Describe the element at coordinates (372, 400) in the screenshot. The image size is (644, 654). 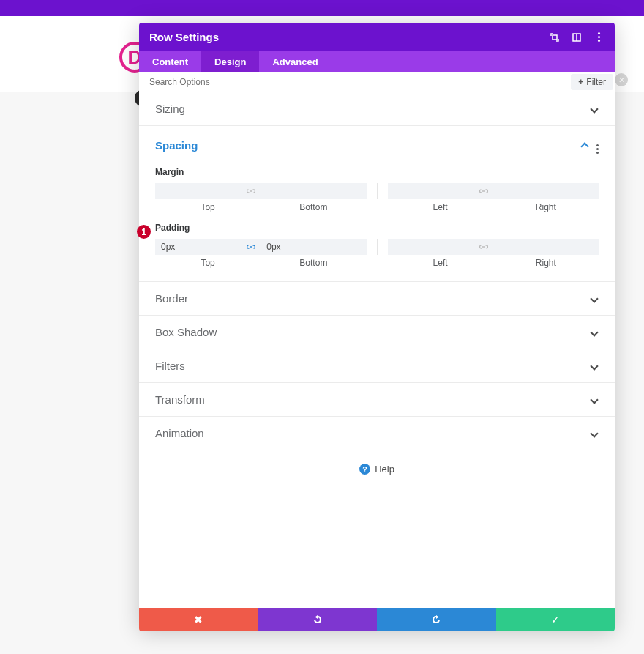
I see `section-title: Transform` at that location.